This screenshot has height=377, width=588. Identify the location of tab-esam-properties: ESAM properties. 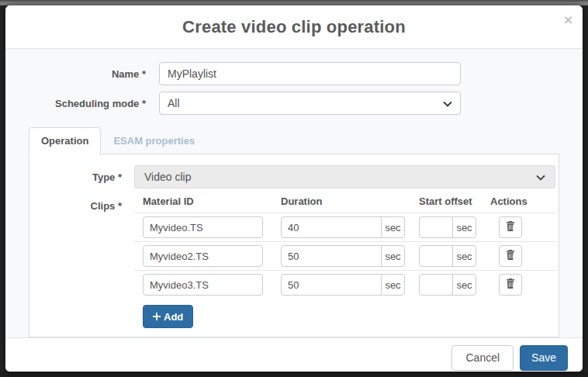
(154, 141).